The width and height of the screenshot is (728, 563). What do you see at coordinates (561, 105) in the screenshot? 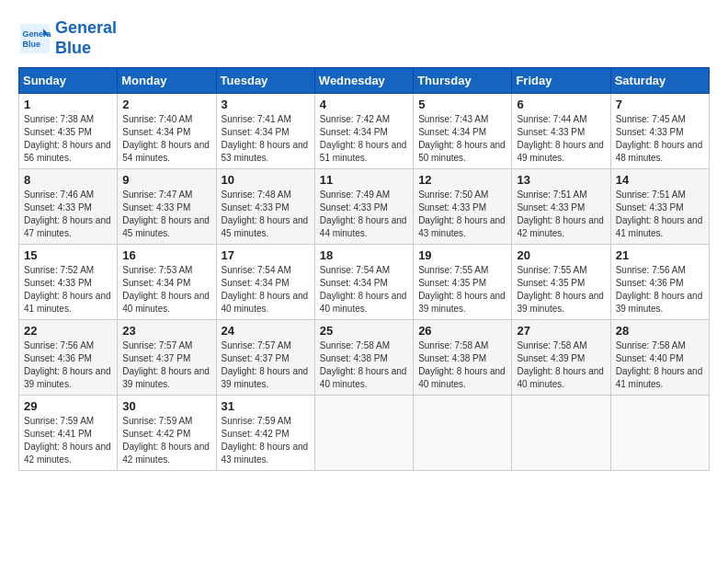
I see `day-number: 6` at bounding box center [561, 105].